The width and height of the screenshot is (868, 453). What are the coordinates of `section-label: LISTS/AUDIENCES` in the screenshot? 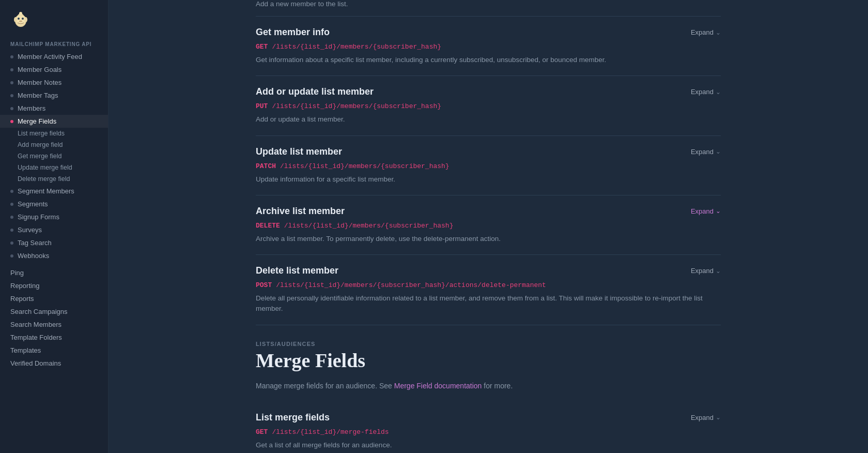 It's located at (488, 344).